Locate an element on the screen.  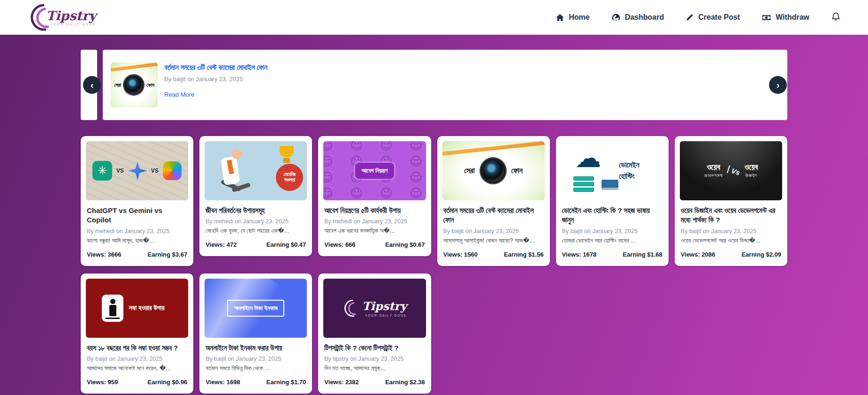
post-card-what-is-tipstry: Tipstry YOUR DAILY DOSE টিপসট্রাই কি ? ক… is located at coordinates (374, 334).